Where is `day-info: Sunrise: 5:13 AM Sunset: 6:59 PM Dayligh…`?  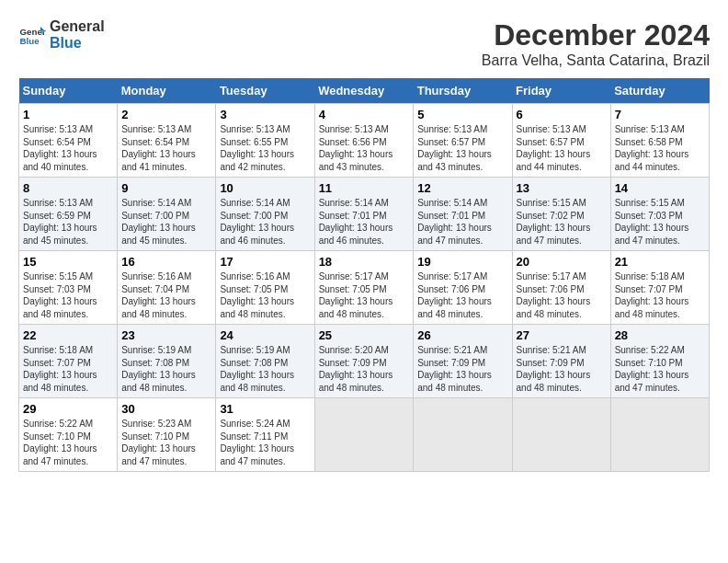
day-info: Sunrise: 5:13 AM Sunset: 6:59 PM Dayligh… is located at coordinates (68, 222).